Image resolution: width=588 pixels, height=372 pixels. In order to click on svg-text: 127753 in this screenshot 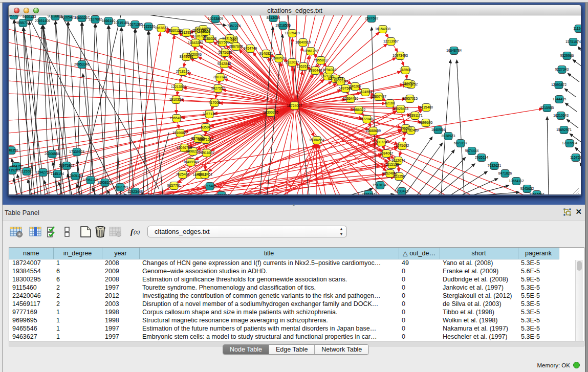, I will do `click(408, 83)`.